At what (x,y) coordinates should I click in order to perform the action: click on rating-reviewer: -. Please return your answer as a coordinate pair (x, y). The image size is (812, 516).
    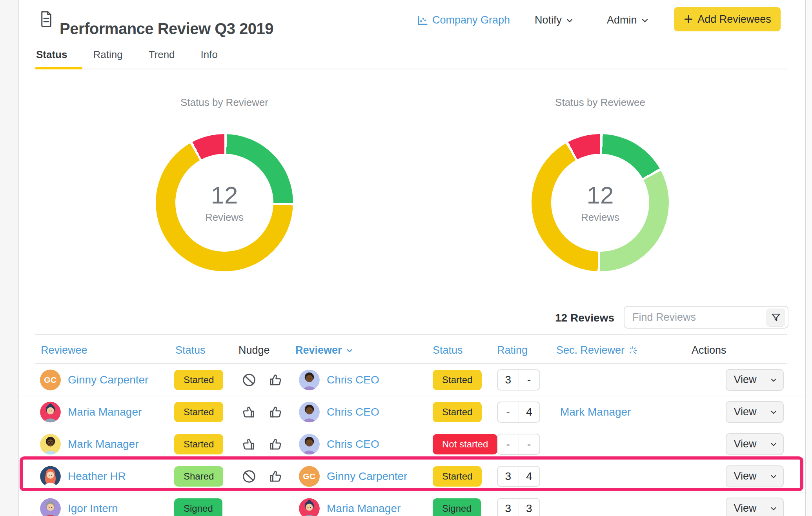
    Looking at the image, I should click on (530, 444).